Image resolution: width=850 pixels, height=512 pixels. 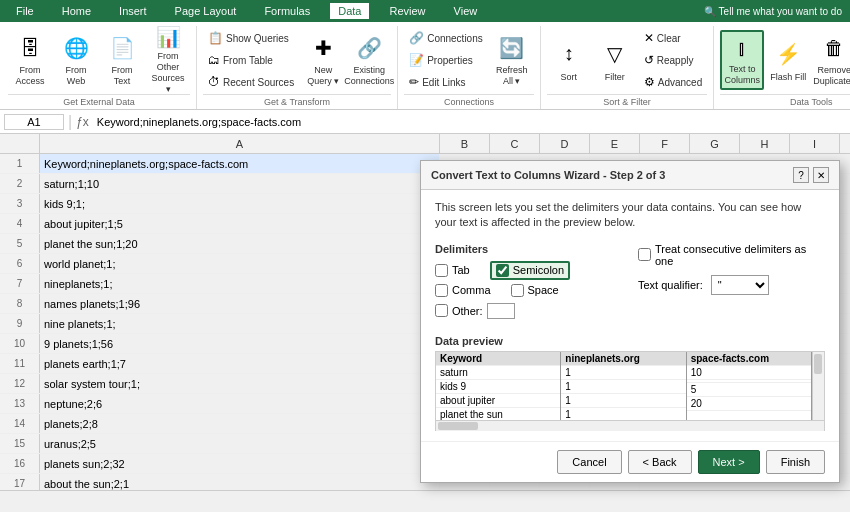 I want to click on text-to-columns-button: ⫿ Text to Columns, so click(x=742, y=60).